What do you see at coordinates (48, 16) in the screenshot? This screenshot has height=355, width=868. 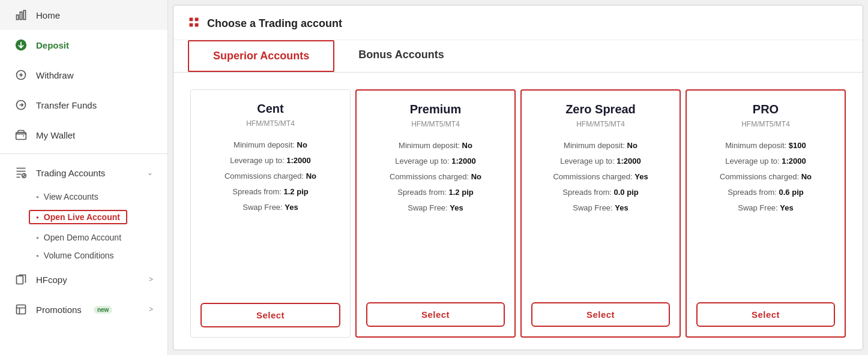 I see `sidebar-home-label: Home` at bounding box center [48, 16].